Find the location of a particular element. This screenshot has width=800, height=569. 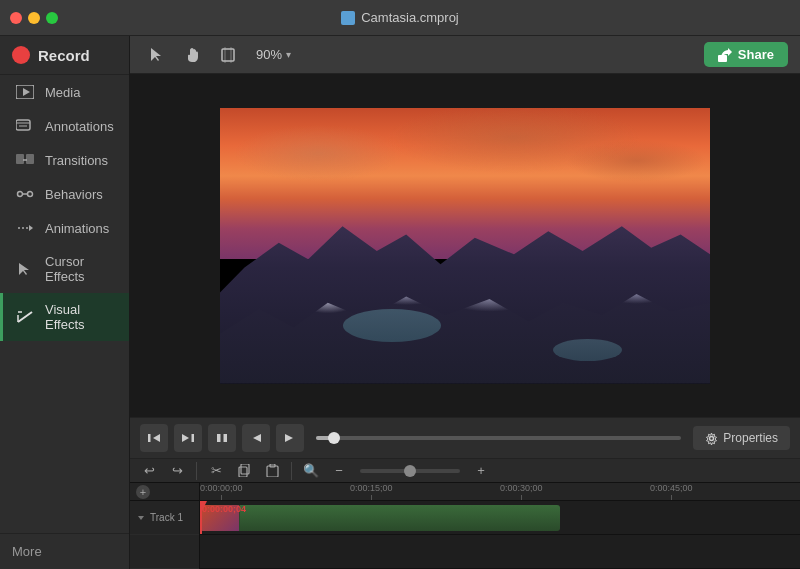

frame-forward-button is located at coordinates (290, 438).